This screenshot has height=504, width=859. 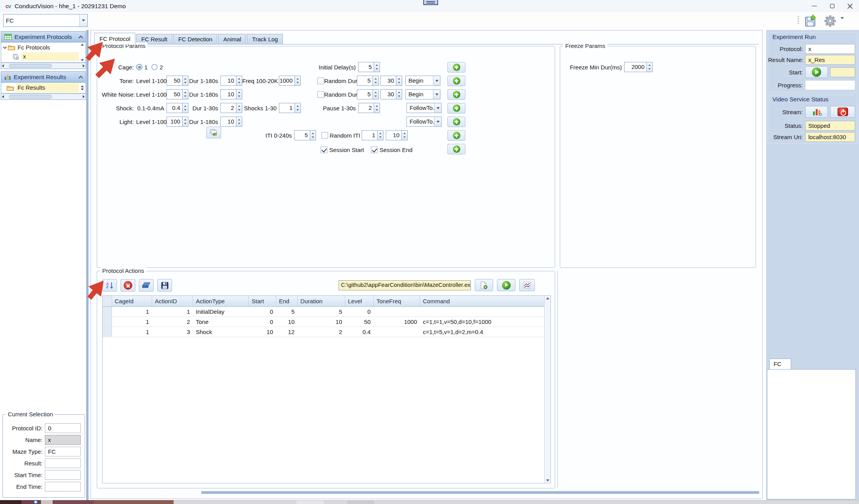 I want to click on maximize-button, so click(x=832, y=6).